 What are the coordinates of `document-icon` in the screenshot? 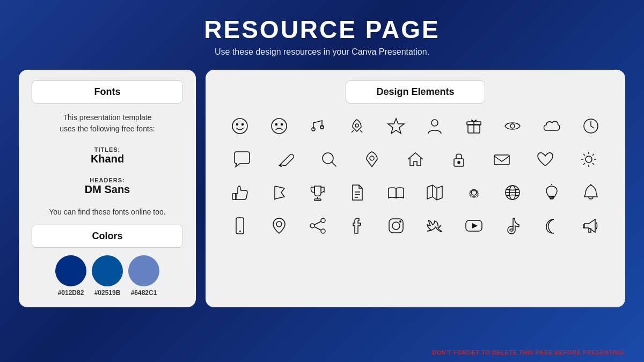 It's located at (357, 193).